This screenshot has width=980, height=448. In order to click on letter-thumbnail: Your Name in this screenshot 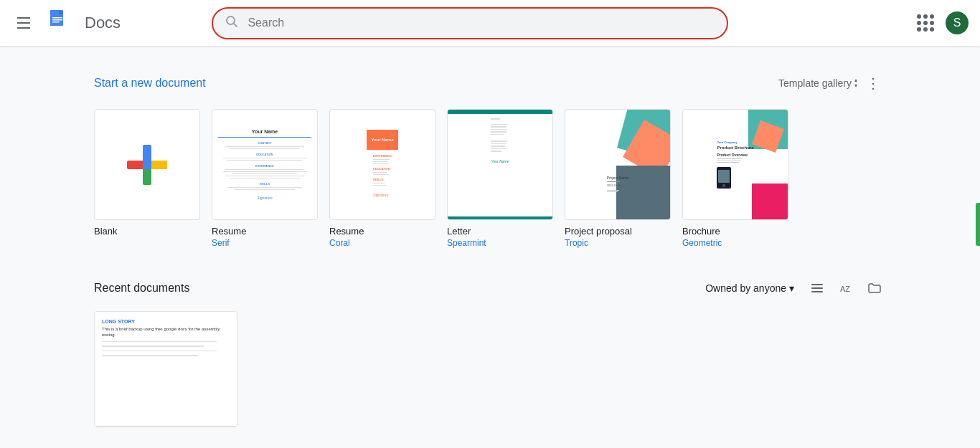, I will do `click(500, 165)`.